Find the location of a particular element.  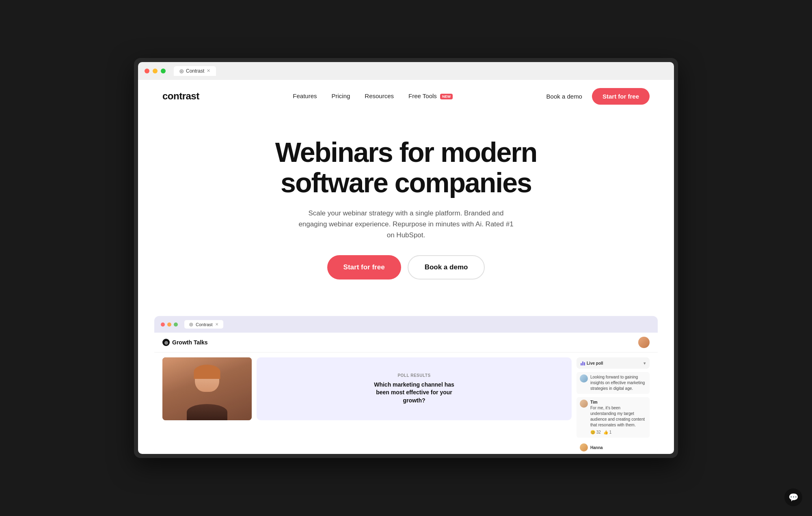

tab-label: Contrast is located at coordinates (195, 71).